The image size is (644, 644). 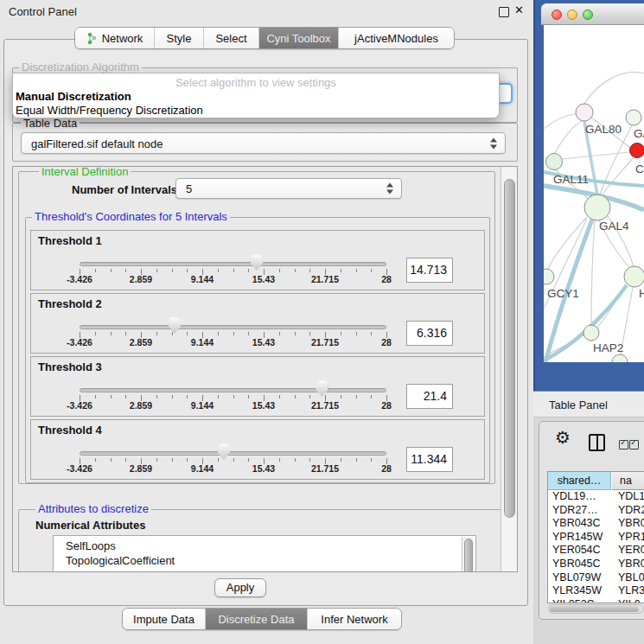 I want to click on table-data-combobox: galFiltered.sif default node, so click(x=263, y=143).